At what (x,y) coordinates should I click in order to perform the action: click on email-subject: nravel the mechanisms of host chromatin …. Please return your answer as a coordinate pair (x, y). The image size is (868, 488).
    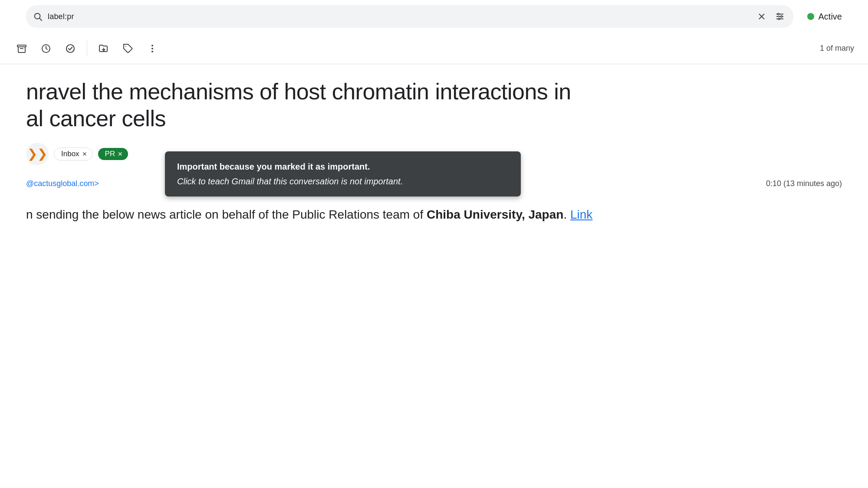
    Looking at the image, I should click on (434, 105).